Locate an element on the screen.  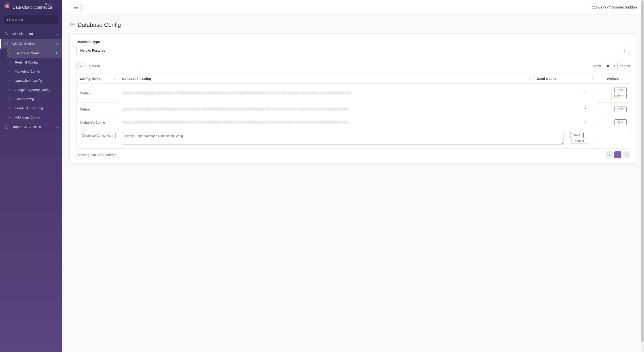
header-actions: Actions is located at coordinates (613, 79).